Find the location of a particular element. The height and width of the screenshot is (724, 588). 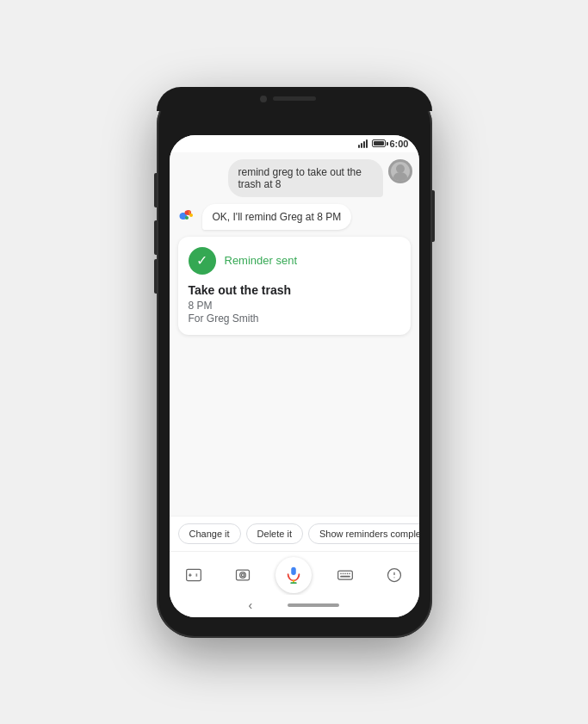

nav-bar: ‹ is located at coordinates (294, 606).